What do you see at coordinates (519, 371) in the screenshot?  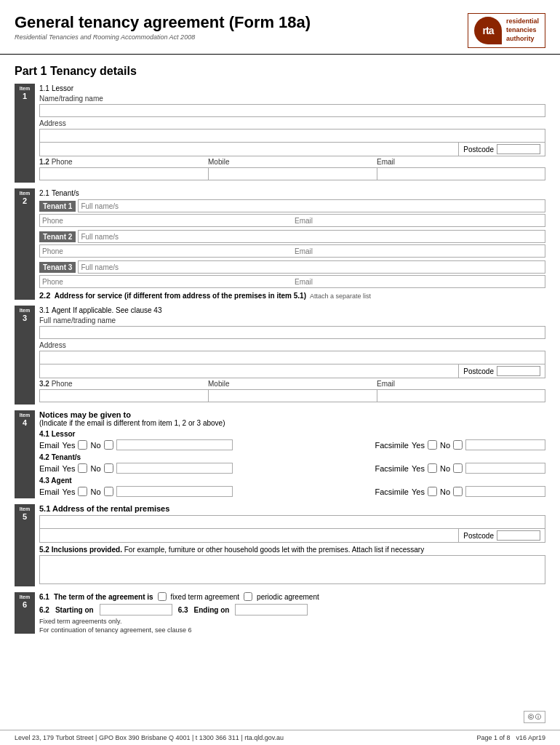 I see `agent-postcode-input` at bounding box center [519, 371].